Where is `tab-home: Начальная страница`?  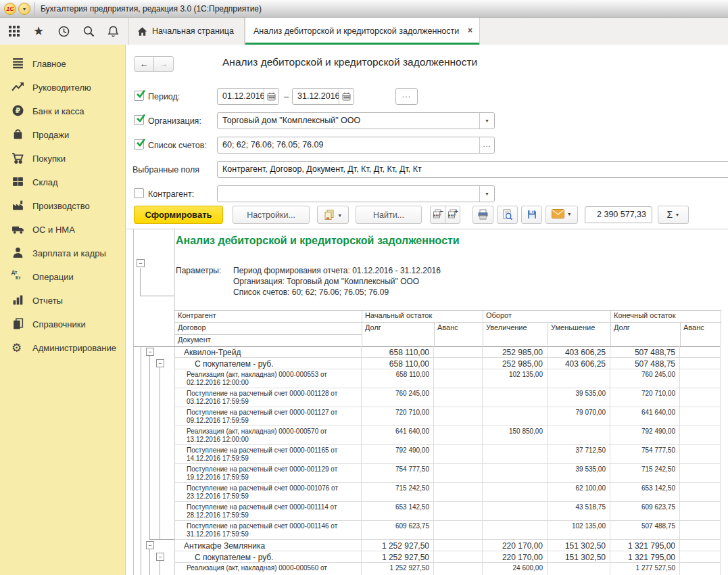
tab-home: Начальная страница is located at coordinates (187, 31).